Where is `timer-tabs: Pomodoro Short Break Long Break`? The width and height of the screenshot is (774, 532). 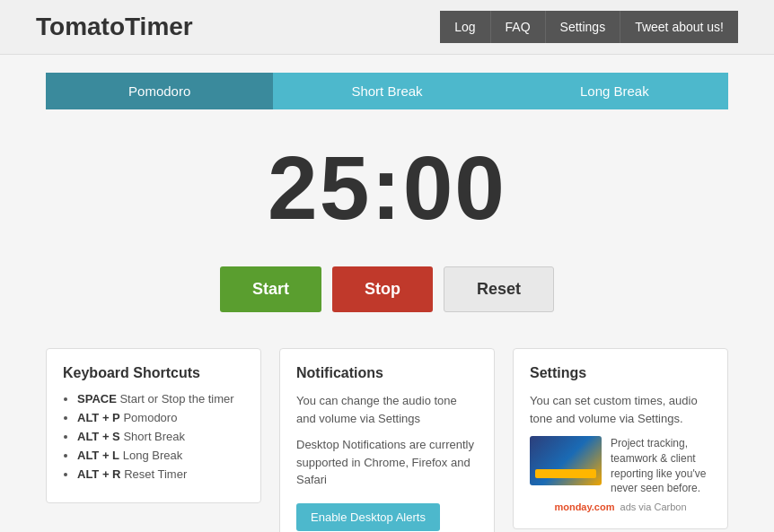 timer-tabs: Pomodoro Short Break Long Break is located at coordinates (387, 92).